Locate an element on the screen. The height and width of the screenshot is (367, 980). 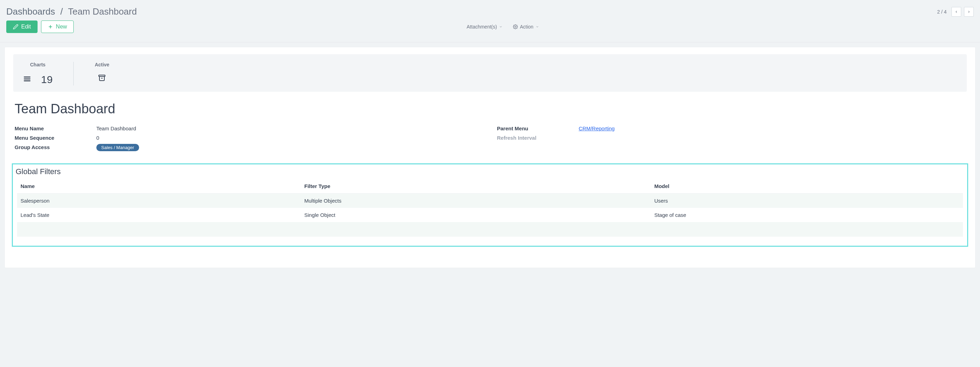
menu-sequence-label: Menu Sequence is located at coordinates (56, 138).